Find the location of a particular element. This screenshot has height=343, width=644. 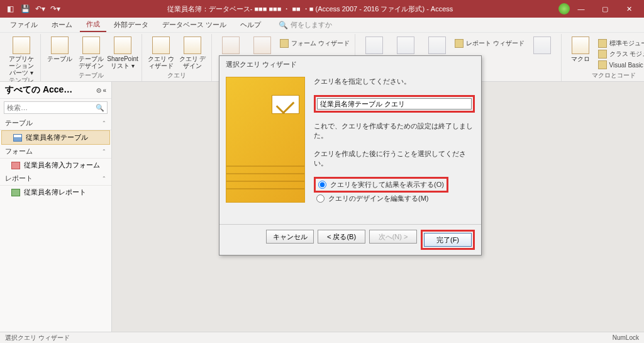

blank-report-button is located at coordinates (437, 46).